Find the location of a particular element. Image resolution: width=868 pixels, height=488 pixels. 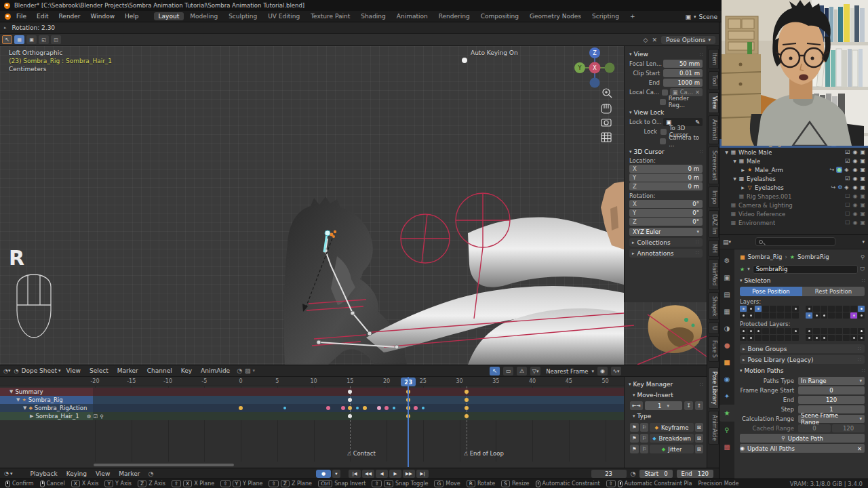

pose-icon: ● is located at coordinates (840, 169).